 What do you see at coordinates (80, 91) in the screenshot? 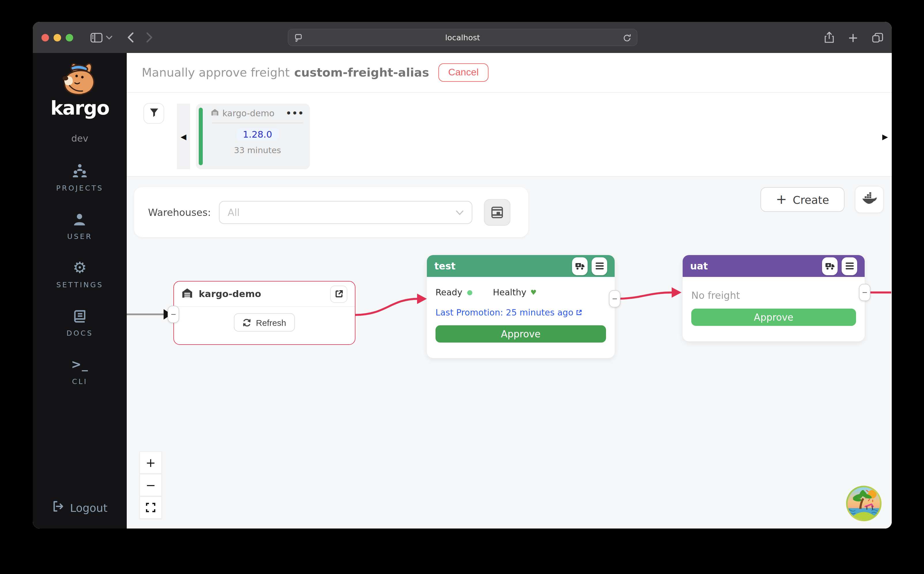
I see `kargo-logo: kargo` at bounding box center [80, 91].